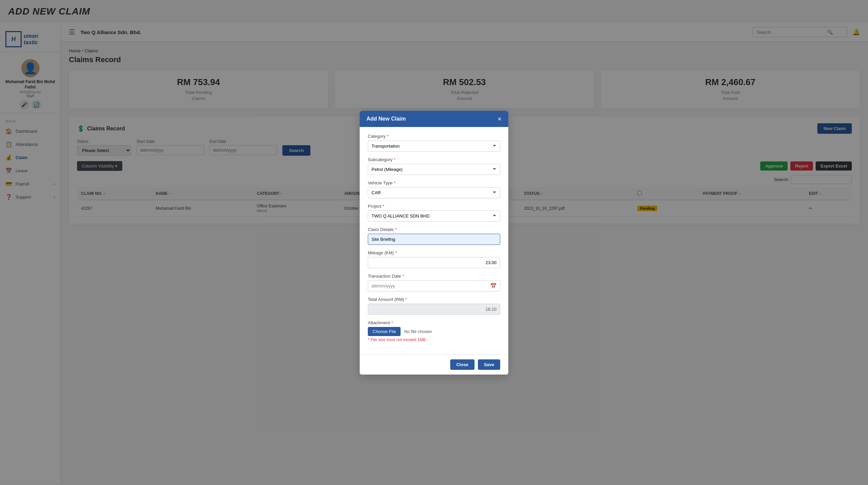  Describe the element at coordinates (434, 159) in the screenshot. I see `subcategory-label: Subcategory *` at that location.